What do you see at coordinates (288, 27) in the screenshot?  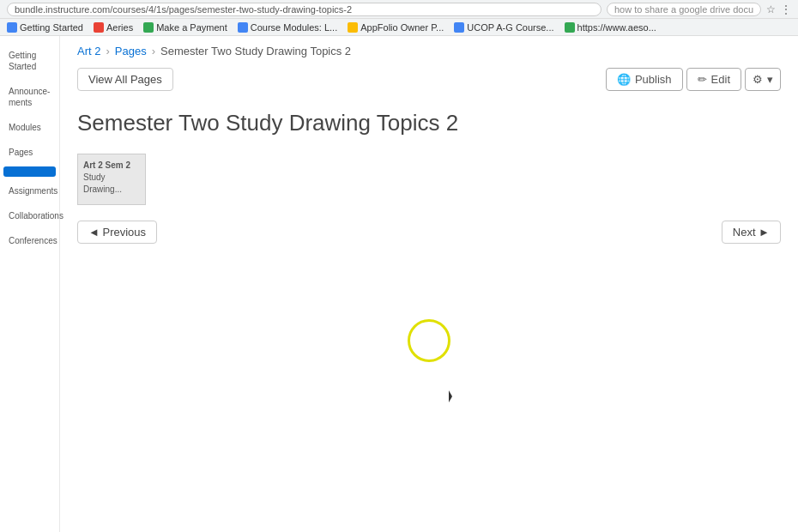 I see `bookmark-course-modules: Course Modules: L...` at bounding box center [288, 27].